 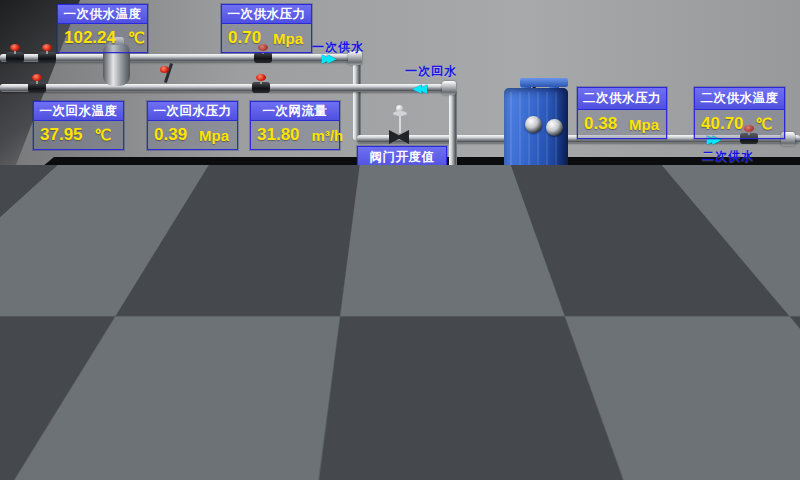 I want to click on databox-primary-return-pressure: 一次回水压力 0.39Mpa, so click(x=192, y=126).